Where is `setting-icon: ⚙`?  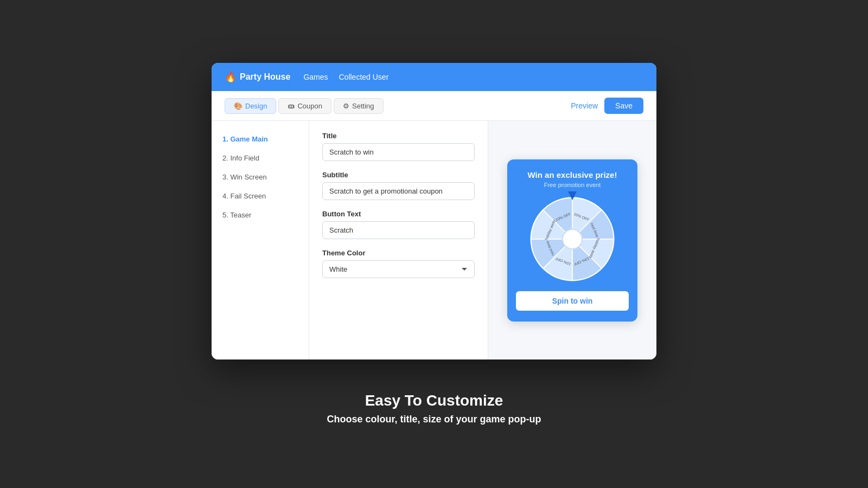 setting-icon: ⚙ is located at coordinates (346, 106).